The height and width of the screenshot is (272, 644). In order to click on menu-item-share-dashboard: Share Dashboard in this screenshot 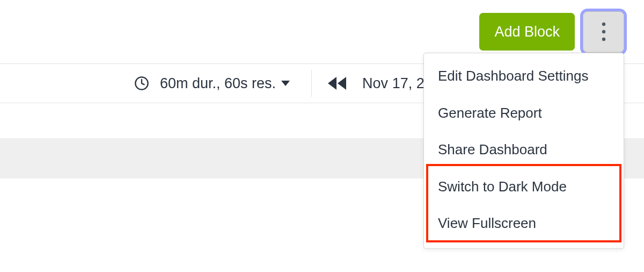, I will do `click(524, 149)`.